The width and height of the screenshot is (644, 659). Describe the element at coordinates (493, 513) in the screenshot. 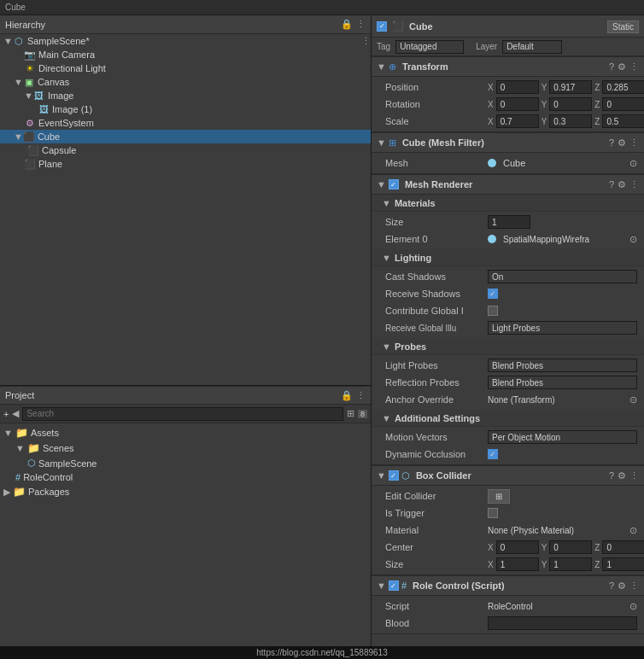

I see `is-trigger-checkbox` at that location.